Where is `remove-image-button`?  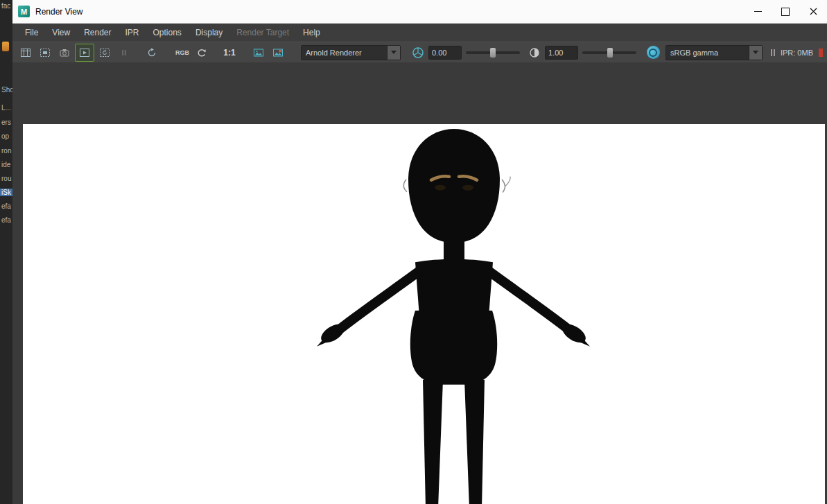
remove-image-button is located at coordinates (278, 53).